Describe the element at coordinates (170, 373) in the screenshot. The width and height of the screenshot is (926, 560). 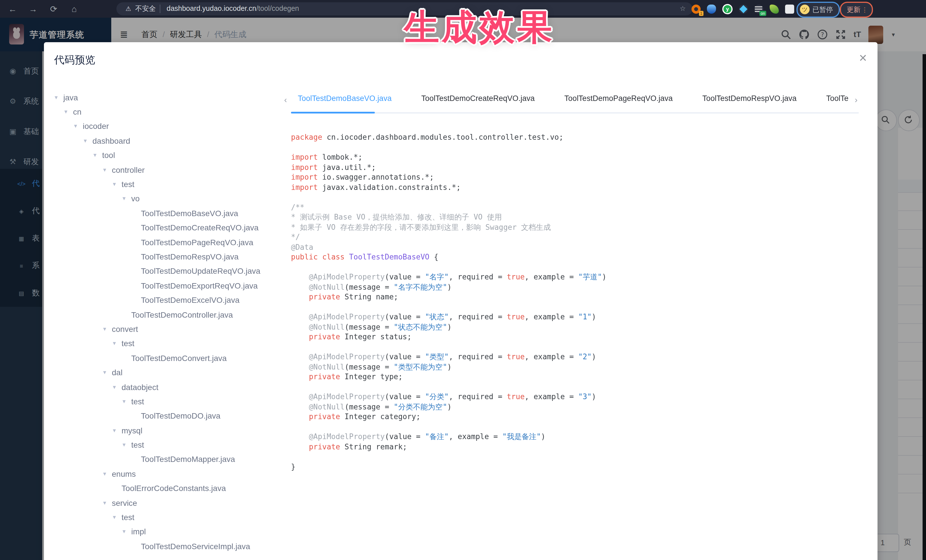
I see `tree-folder: ▼dal` at that location.